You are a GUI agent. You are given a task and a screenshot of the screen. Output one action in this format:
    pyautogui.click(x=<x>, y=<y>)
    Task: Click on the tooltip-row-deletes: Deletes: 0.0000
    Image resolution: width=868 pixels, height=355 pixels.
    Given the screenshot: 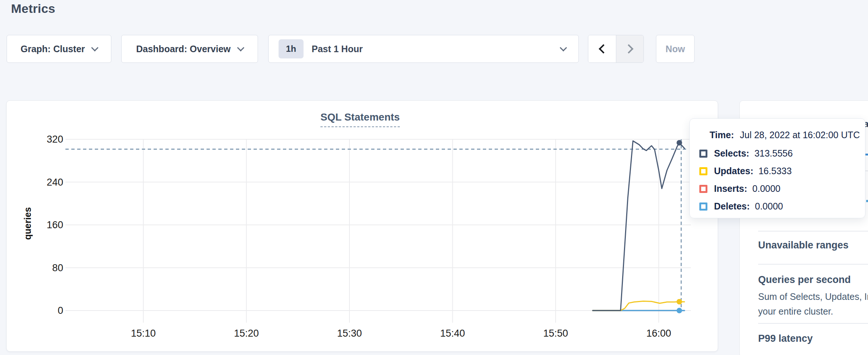 What is the action you would take?
    pyautogui.click(x=741, y=207)
    